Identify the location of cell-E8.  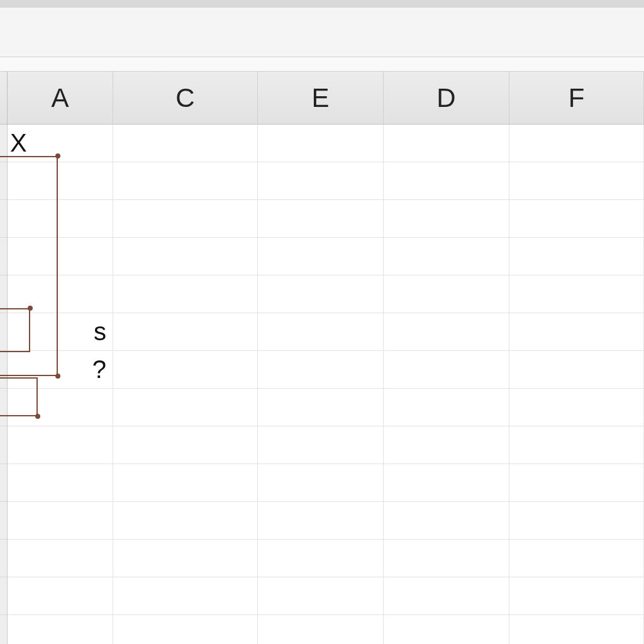
(321, 408).